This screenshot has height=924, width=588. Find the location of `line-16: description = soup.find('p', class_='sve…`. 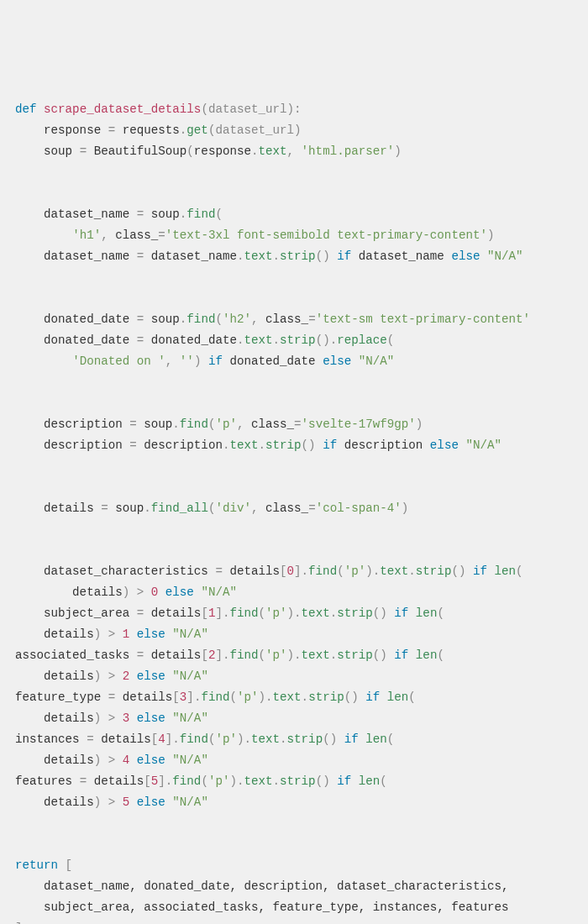

line-16: description = soup.find('p', class_='sve… is located at coordinates (218, 424).